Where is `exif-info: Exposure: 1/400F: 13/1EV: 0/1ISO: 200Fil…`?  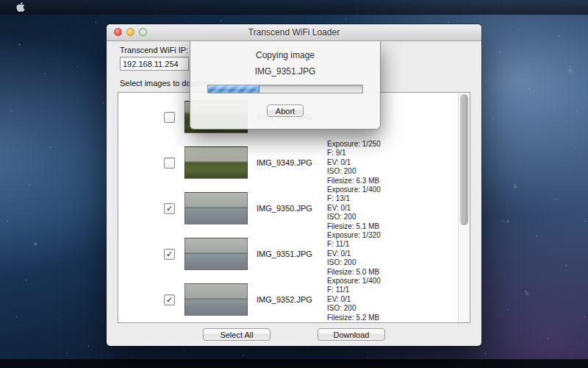
exif-info: Exposure: 1/400F: 13/1EV: 0/1ISO: 200Fil… is located at coordinates (354, 208).